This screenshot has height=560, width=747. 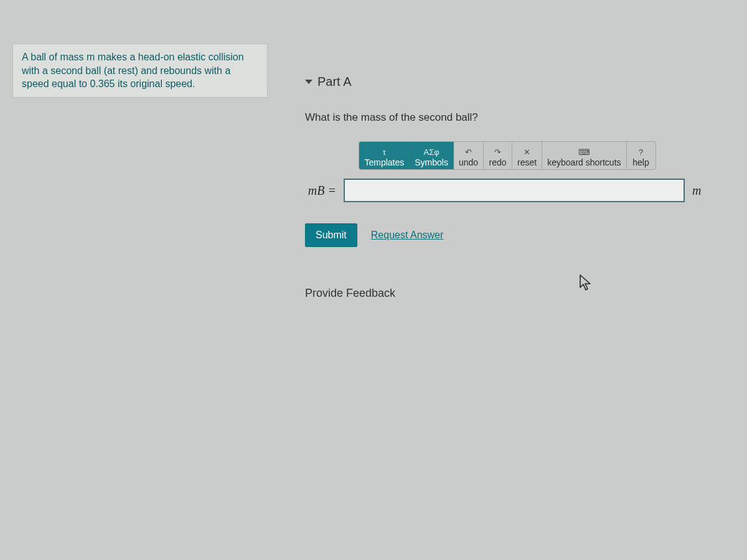 What do you see at coordinates (468, 153) in the screenshot?
I see `undo-icon: ↶` at bounding box center [468, 153].